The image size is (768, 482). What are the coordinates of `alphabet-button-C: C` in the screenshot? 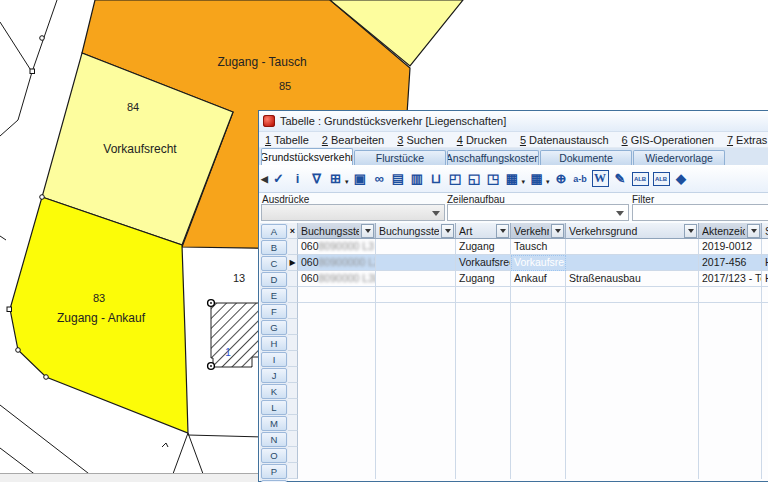 It's located at (274, 264).